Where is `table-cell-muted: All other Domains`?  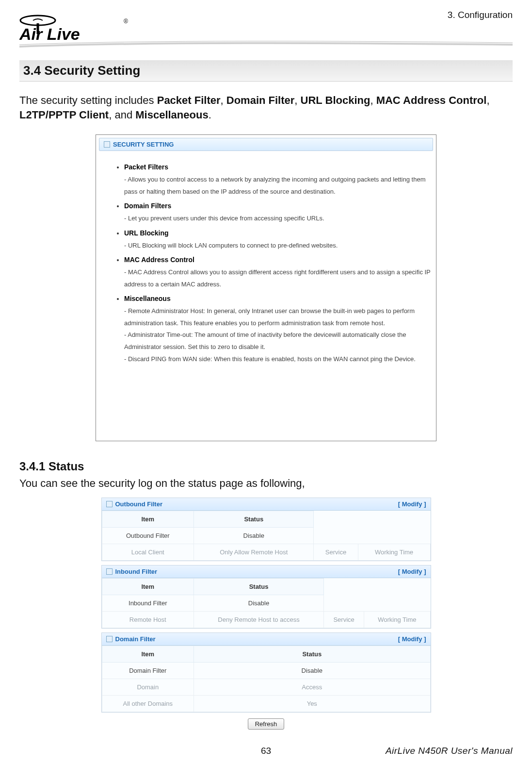 table-cell-muted: All other Domains is located at coordinates (148, 704).